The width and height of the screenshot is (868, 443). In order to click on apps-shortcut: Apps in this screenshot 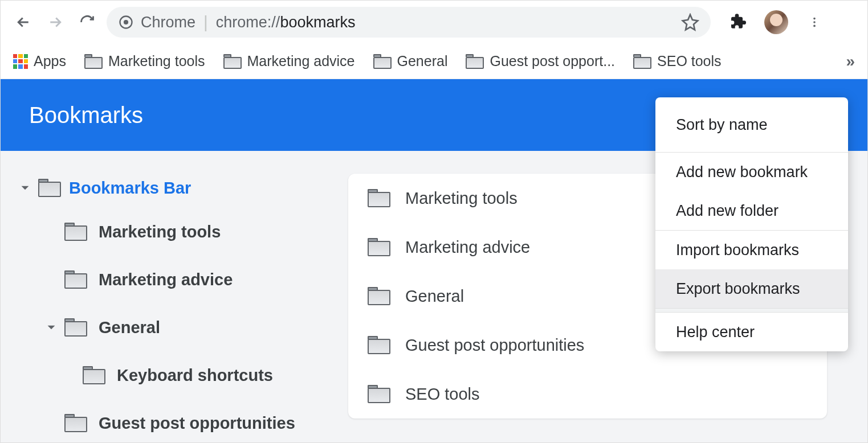, I will do `click(40, 61)`.